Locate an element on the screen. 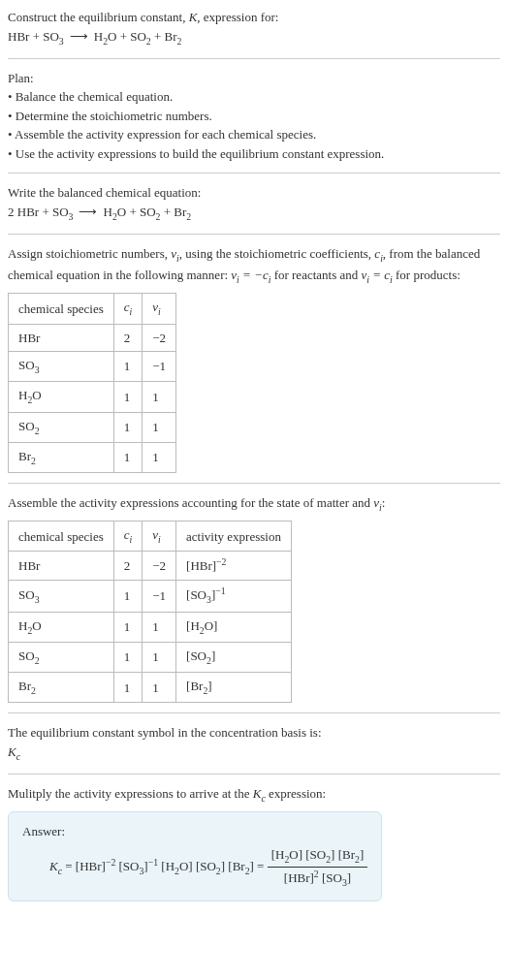 The height and width of the screenshot is (980, 508). table-row: SO2 1 1 [SO2] is located at coordinates (150, 657).